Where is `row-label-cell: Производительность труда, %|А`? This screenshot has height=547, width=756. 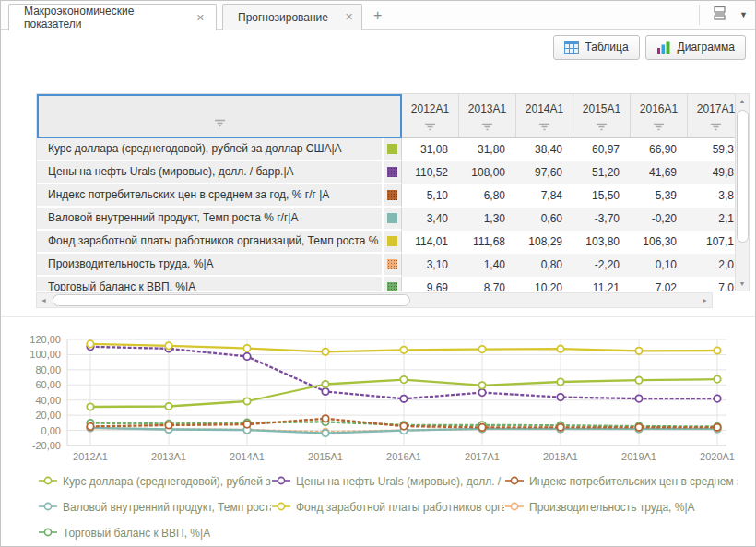 row-label-cell: Производительность труда, %|А is located at coordinates (209, 266).